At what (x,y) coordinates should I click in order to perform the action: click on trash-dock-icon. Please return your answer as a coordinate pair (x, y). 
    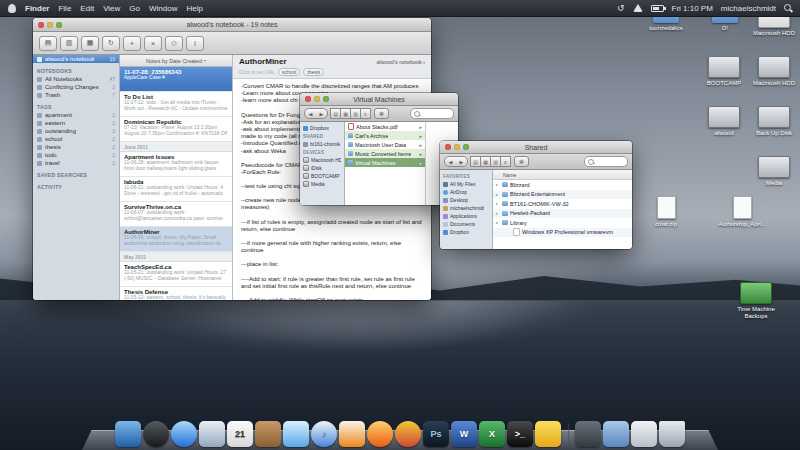
    Looking at the image, I should click on (672, 434).